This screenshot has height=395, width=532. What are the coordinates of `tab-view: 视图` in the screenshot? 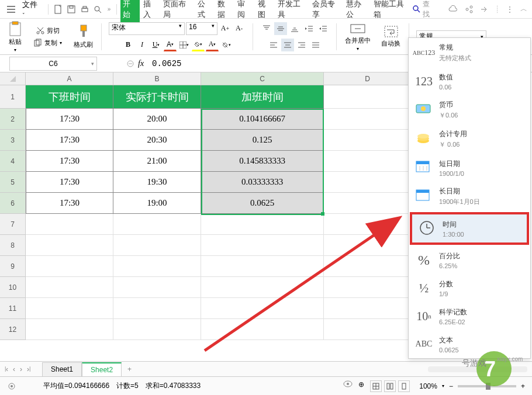 It's located at (265, 11).